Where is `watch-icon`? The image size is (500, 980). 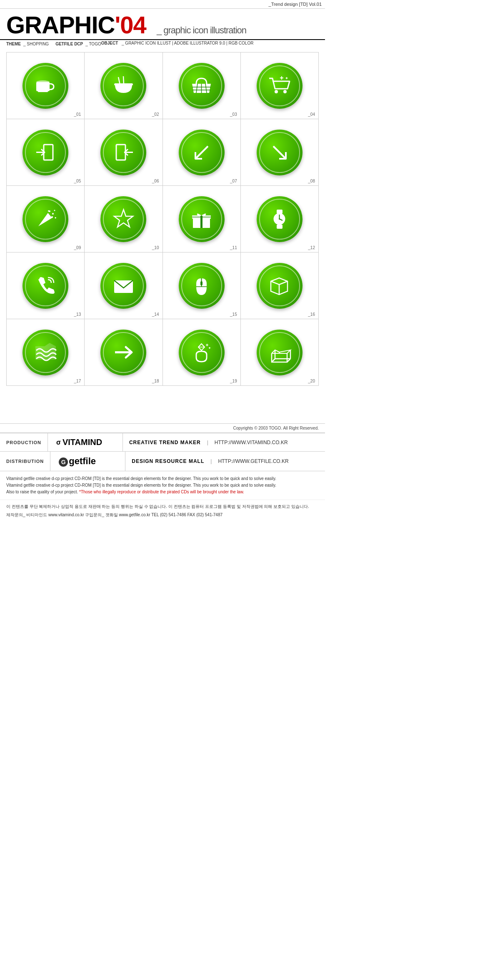
watch-icon is located at coordinates (280, 219).